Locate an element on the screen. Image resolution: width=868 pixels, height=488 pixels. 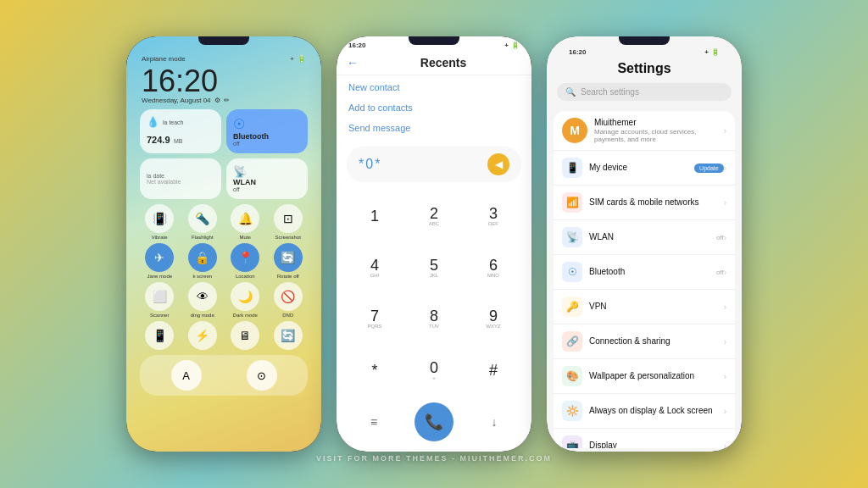
mydevice-icon: 📱 is located at coordinates (572, 168).